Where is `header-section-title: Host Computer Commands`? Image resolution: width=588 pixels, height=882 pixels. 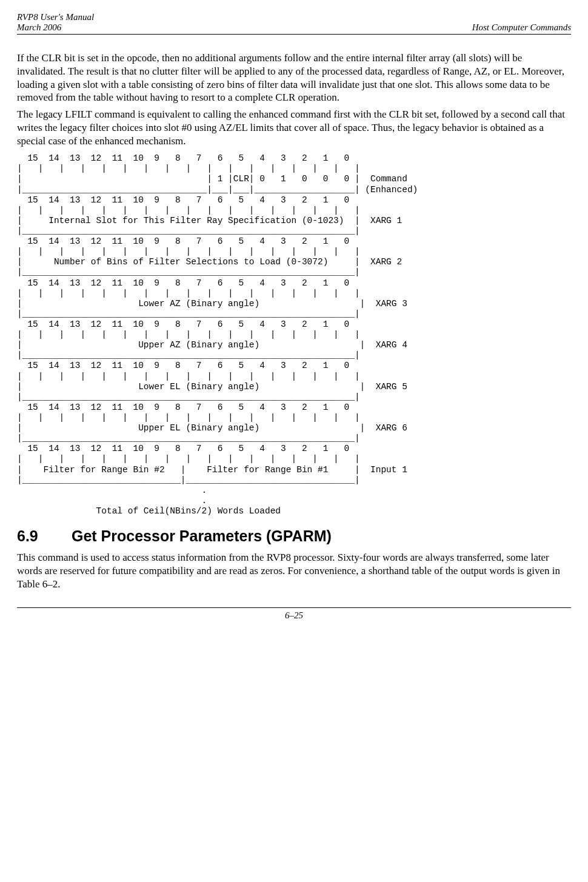 header-section-title: Host Computer Commands is located at coordinates (521, 27).